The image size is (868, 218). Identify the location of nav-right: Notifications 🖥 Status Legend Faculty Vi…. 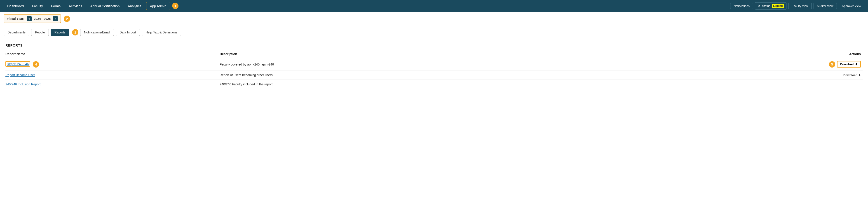
(797, 6).